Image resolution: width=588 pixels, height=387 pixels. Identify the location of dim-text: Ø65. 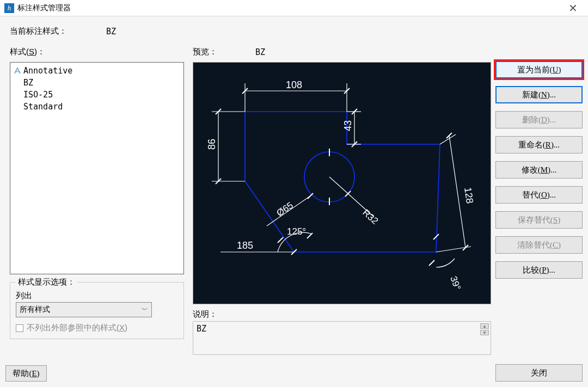
(285, 210).